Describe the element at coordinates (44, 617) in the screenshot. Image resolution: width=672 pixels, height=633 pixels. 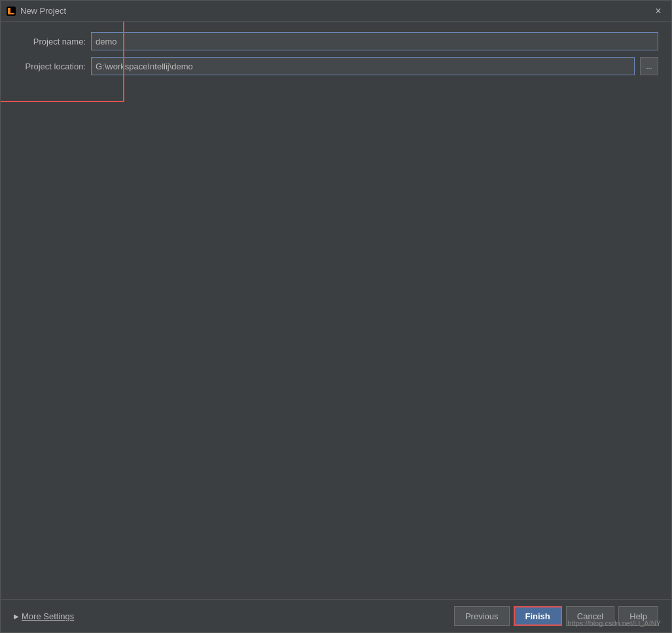
I see `more-settings-toggle: ▶ More Settings` at that location.